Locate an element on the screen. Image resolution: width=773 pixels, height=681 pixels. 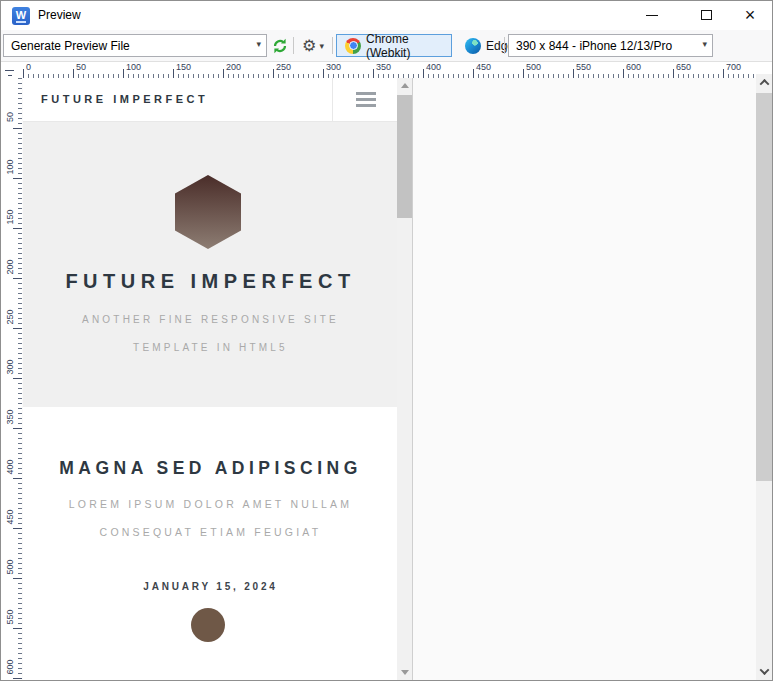
refresh-icon is located at coordinates (280, 46).